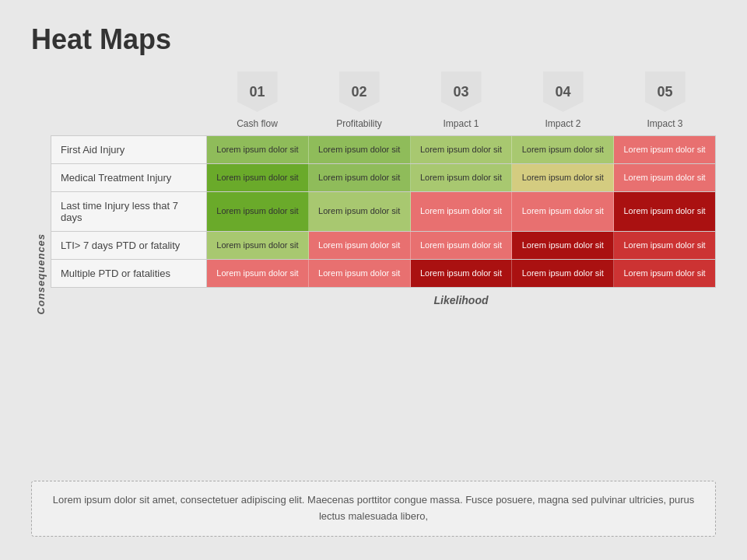 Image resolution: width=747 pixels, height=560 pixels. Describe the element at coordinates (563, 149) in the screenshot. I see `cell-1-4: Lorem ipsum dolor sit` at that location.